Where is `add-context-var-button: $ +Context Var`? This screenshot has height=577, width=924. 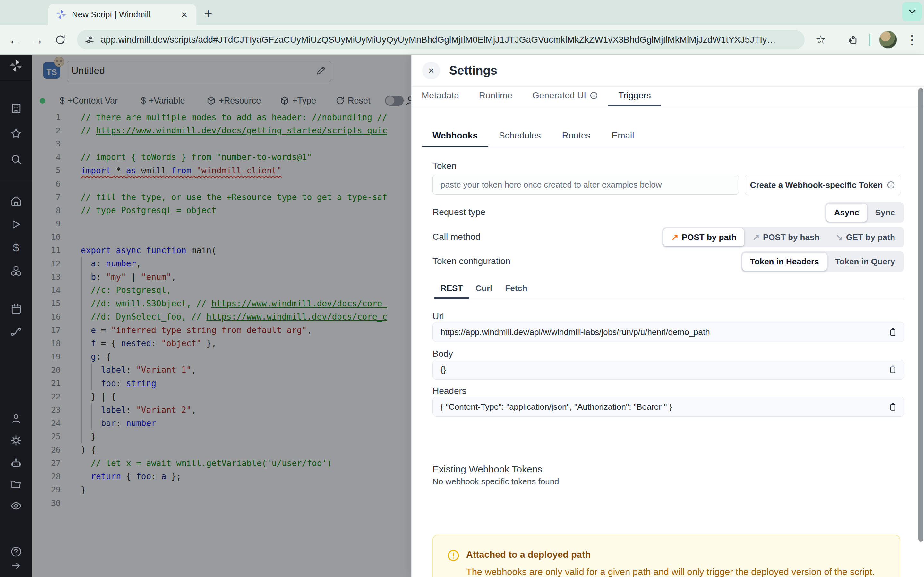
add-context-var-button: $ +Context Var is located at coordinates (89, 101).